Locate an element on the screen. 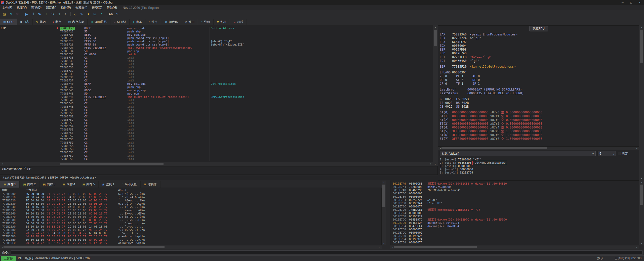 The width and height of the screenshot is (644, 261). register-row: ESI02251FE8"痻"==&"`-@" is located at coordinates (539, 57).